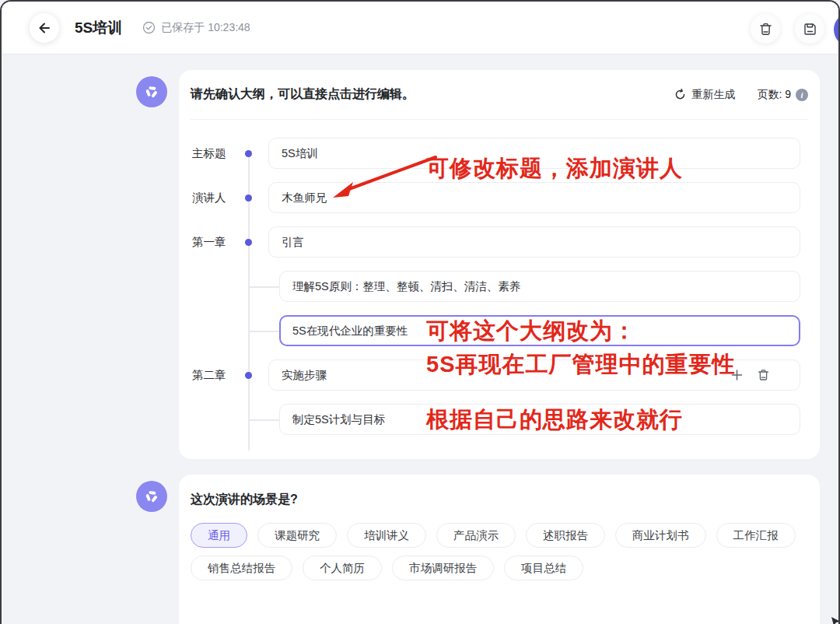 This screenshot has width=840, height=624. What do you see at coordinates (705, 95) in the screenshot?
I see `regenerate-button: 重新生成` at bounding box center [705, 95].